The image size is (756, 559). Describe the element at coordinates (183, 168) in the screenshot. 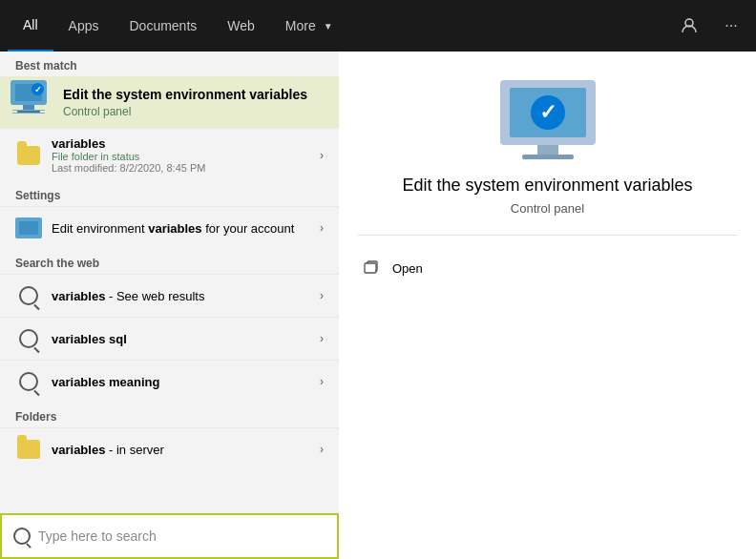

I see `result-date: Last modified: 8/2/2020, 8:45 PM` at that location.